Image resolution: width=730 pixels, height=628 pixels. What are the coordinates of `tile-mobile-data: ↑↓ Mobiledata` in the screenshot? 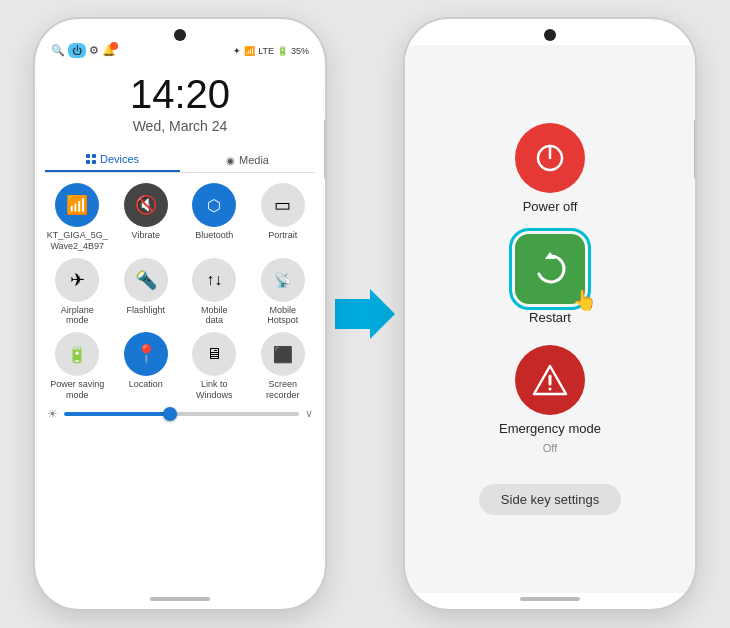 It's located at (214, 292).